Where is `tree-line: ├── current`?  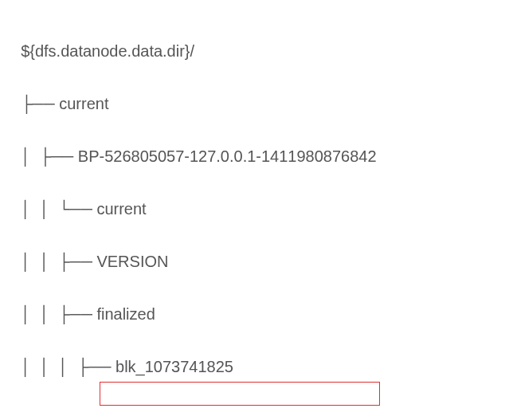
tree-line: ├── current is located at coordinates (255, 91).